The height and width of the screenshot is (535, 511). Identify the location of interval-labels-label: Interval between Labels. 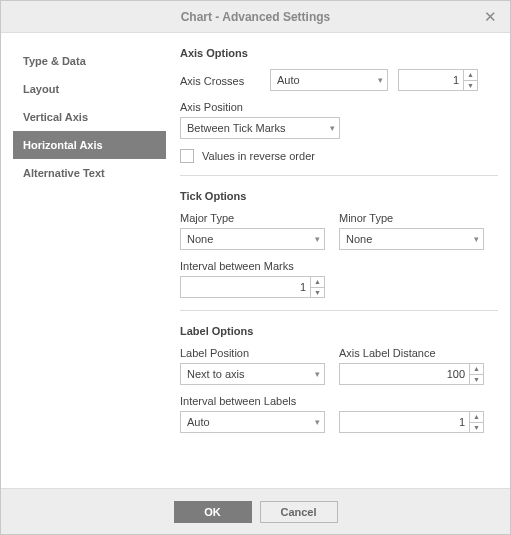
(339, 401).